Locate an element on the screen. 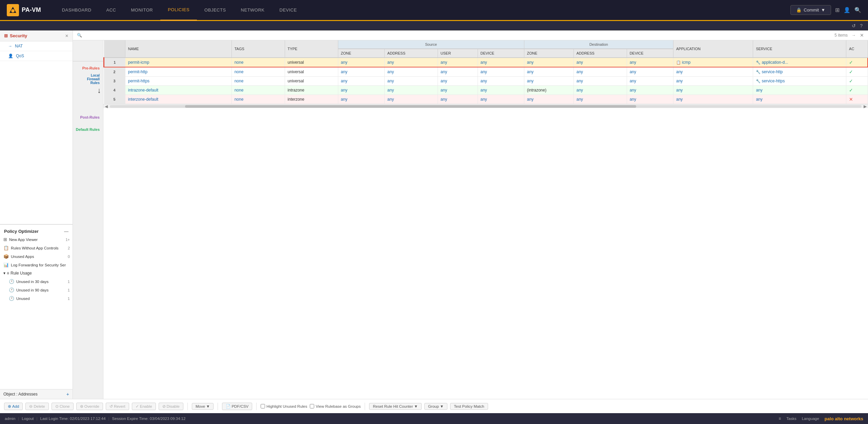  row-dst-zone: any is located at coordinates (549, 72).